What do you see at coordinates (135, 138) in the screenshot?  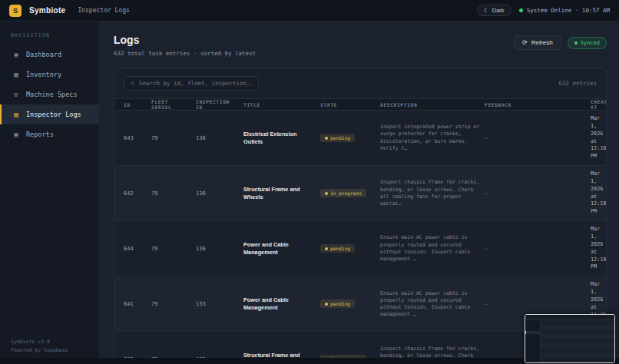 I see `cell-id: 643` at bounding box center [135, 138].